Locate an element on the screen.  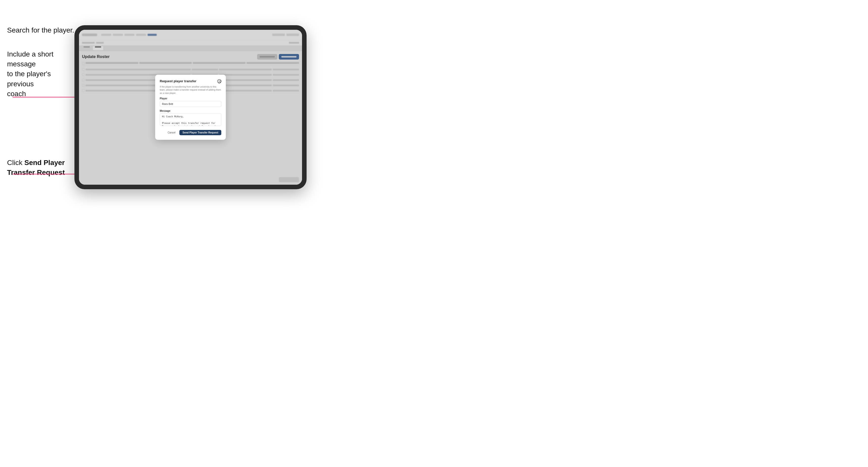
message-textarea: Hi Coach McHarg, Please accept this tran… is located at coordinates (191, 120).